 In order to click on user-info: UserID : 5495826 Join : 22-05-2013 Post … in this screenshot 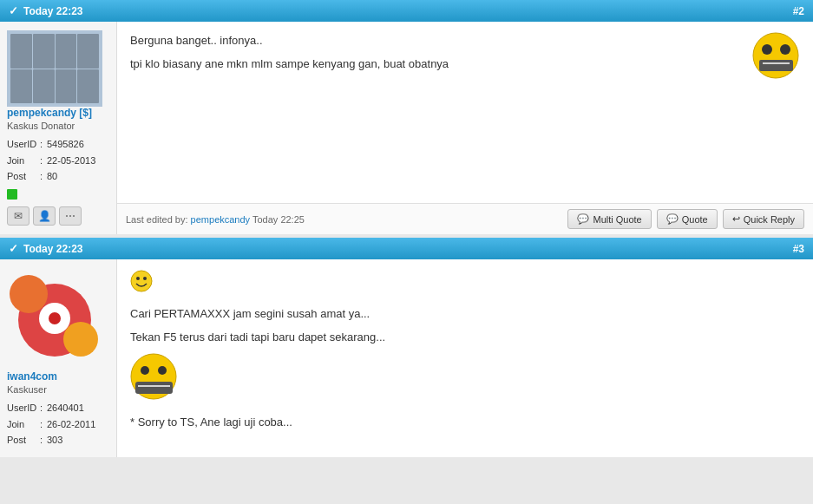, I will do `click(51, 160)`.